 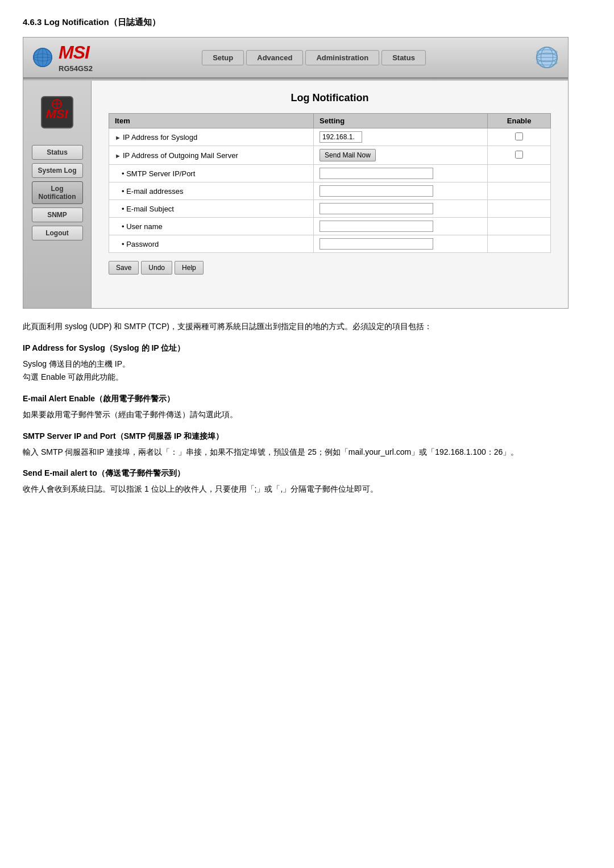 What do you see at coordinates (211, 244) in the screenshot?
I see `row-label-password: • Password` at bounding box center [211, 244].